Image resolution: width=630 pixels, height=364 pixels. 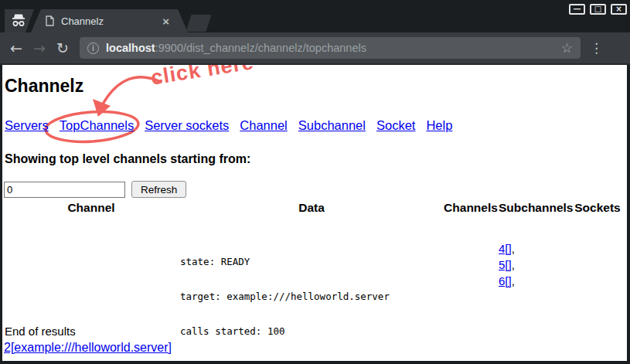 I want to click on address-bar: i localhost:9900/dist_channelz/channelz/…, so click(x=330, y=48).